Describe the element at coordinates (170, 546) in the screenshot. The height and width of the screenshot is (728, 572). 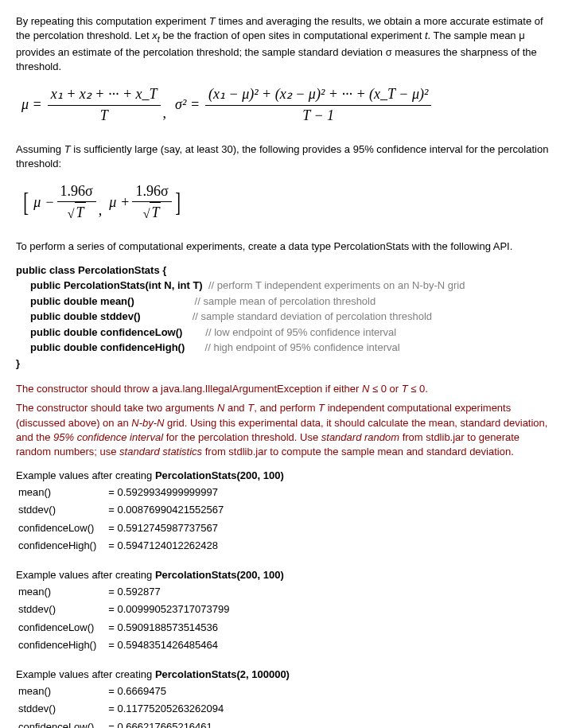
I see `result-value: = 0.5947124012262428` at that location.